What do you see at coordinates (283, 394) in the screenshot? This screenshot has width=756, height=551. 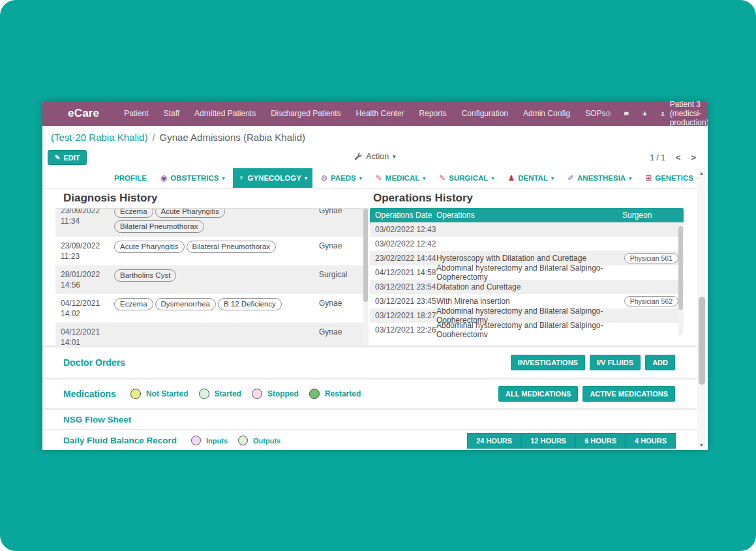 I see `legend-label: Stopped` at bounding box center [283, 394].